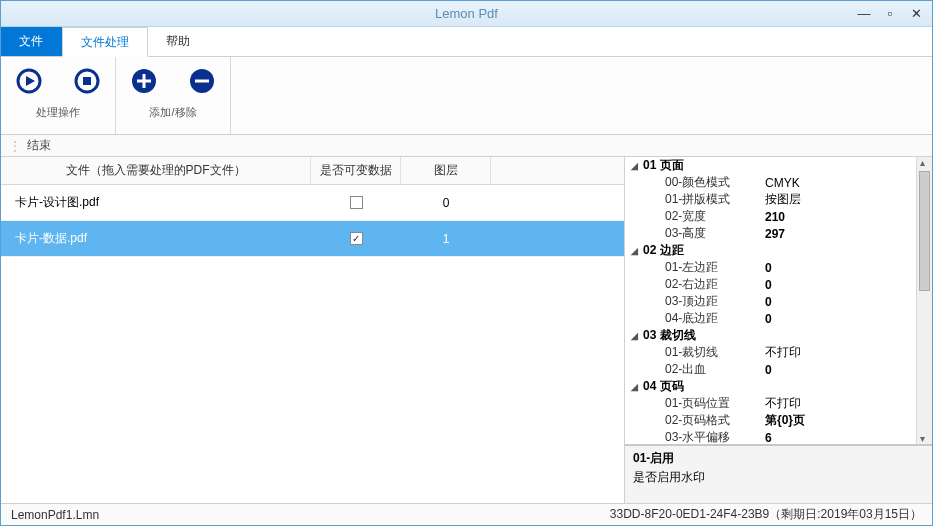 Image resolution: width=933 pixels, height=526 pixels. Describe the element at coordinates (695, 268) in the screenshot. I see `prop-key: 01-左边距` at that location.